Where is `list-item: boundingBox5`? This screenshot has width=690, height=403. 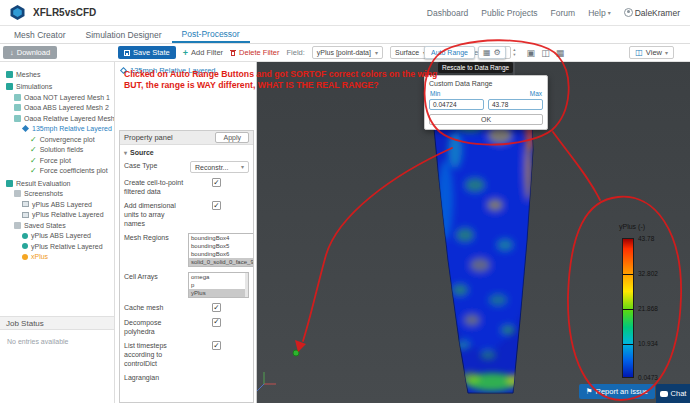 list-item: boundingBox5 is located at coordinates (222, 246).